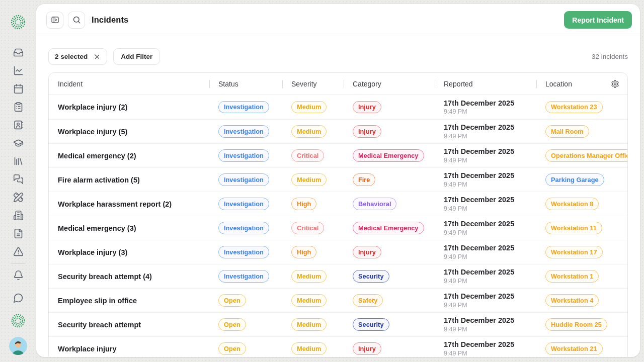  I want to click on file-text-icon, so click(18, 233).